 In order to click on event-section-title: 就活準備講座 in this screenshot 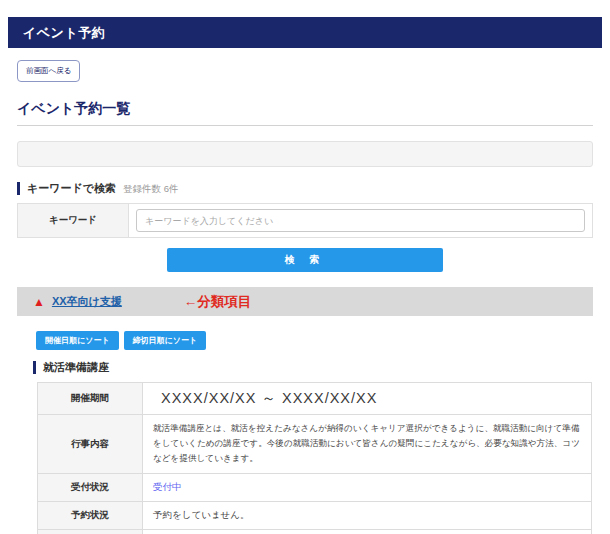, I will do `click(322, 368)`.